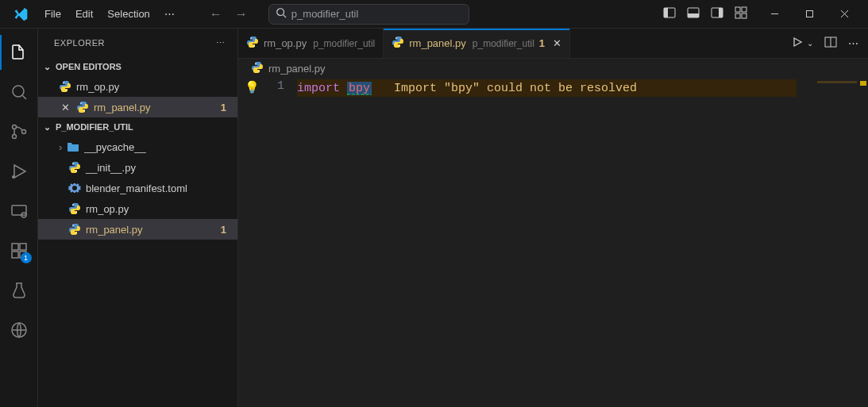 Image resolution: width=868 pixels, height=407 pixels. I want to click on minimap, so click(833, 86).